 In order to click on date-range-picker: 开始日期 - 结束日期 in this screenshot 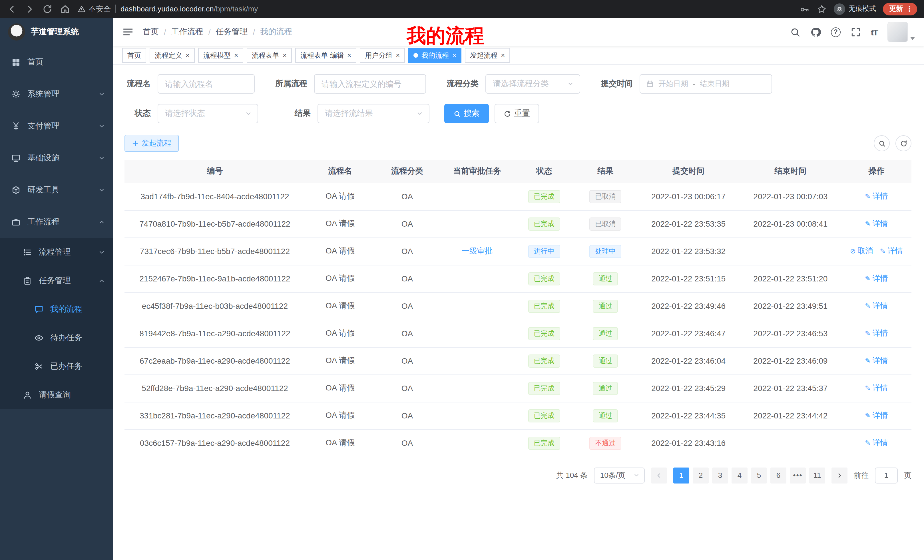, I will do `click(706, 84)`.